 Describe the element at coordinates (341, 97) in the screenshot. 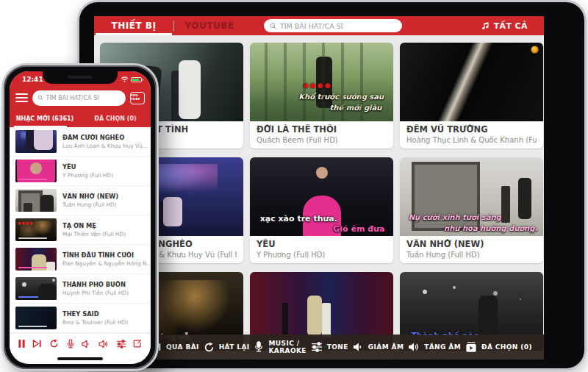

I see `lyric-line: Khổ trước sướng sau` at that location.